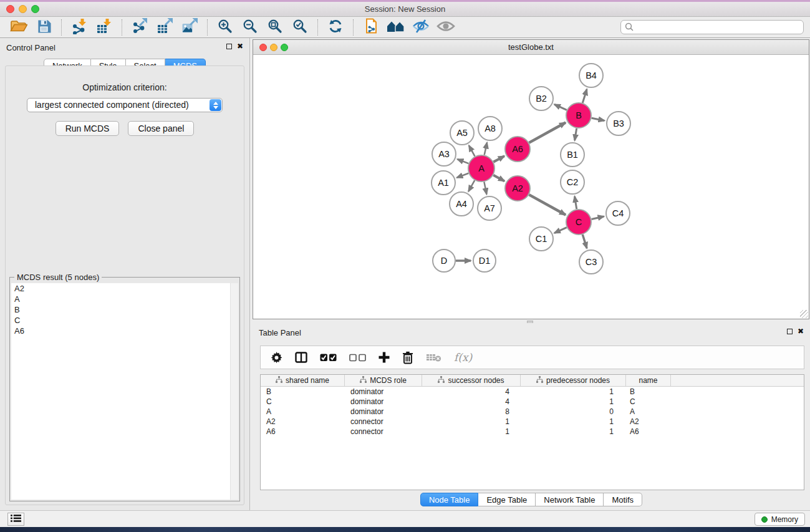 Image resolution: width=810 pixels, height=532 pixels. What do you see at coordinates (547, 205) in the screenshot?
I see `graph-edge-A2-C` at bounding box center [547, 205].